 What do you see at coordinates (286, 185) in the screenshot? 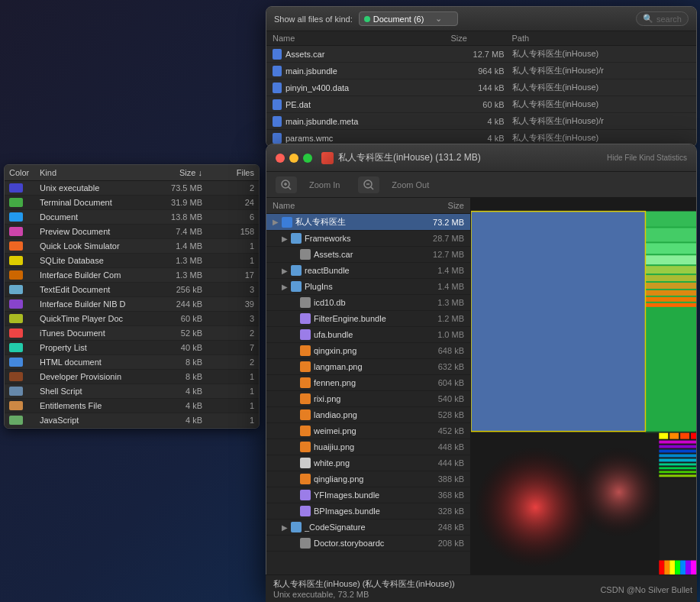
I see `zoom-in-button` at bounding box center [286, 185].